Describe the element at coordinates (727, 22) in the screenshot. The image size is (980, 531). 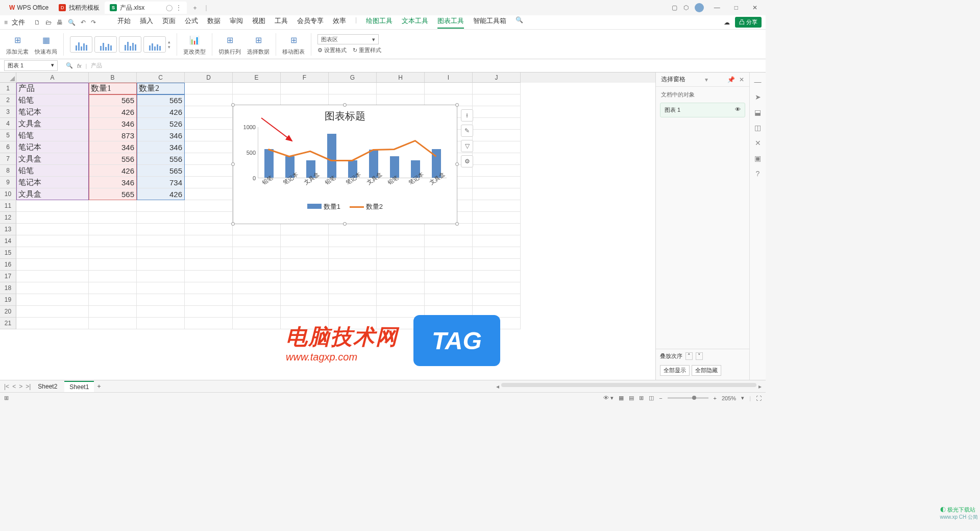
I see `cloud-icon: ☁` at that location.